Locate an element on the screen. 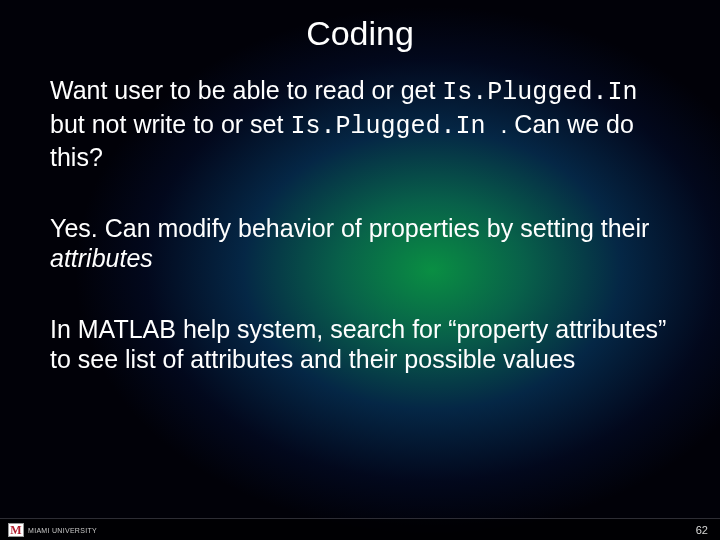 The image size is (720, 540). text: In MATLAB help system, search for “prope… is located at coordinates (358, 344).